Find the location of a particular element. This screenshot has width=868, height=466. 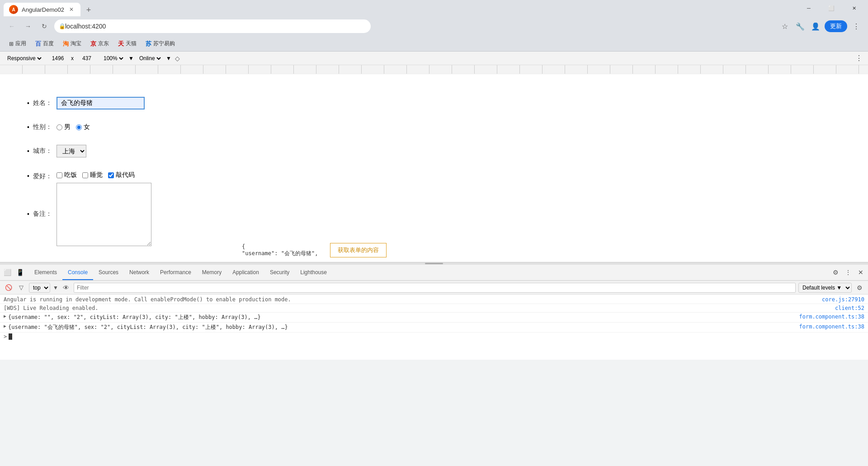

console-source-4: form.component.ts:38 is located at coordinates (832, 327).